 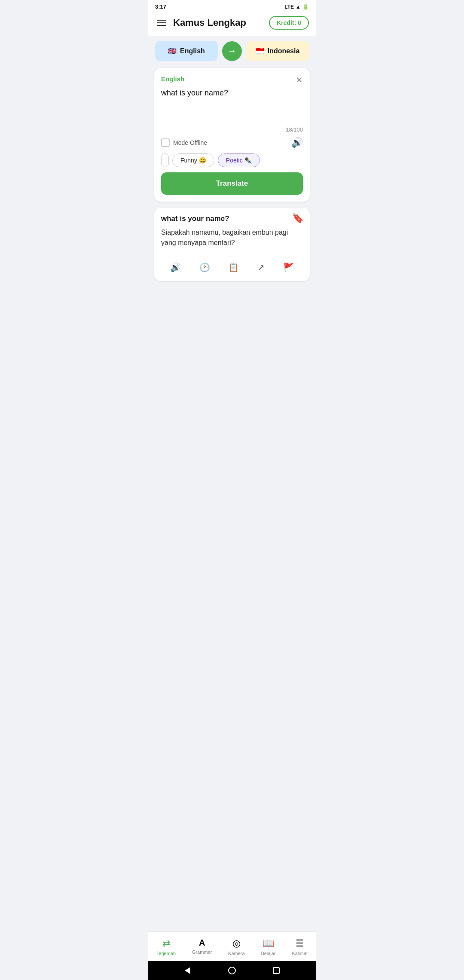 What do you see at coordinates (289, 267) in the screenshot?
I see `report-button: 🚩` at bounding box center [289, 267].